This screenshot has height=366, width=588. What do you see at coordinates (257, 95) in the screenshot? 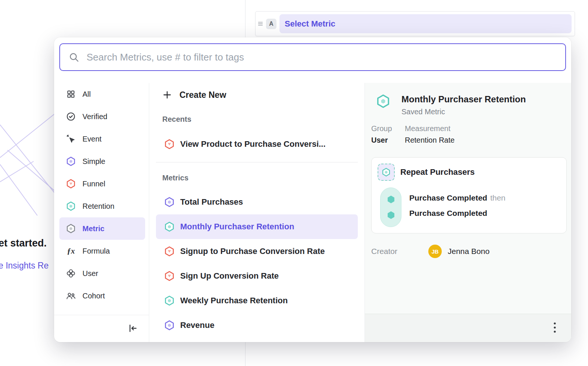
I see `create-new-button: Create New` at bounding box center [257, 95].